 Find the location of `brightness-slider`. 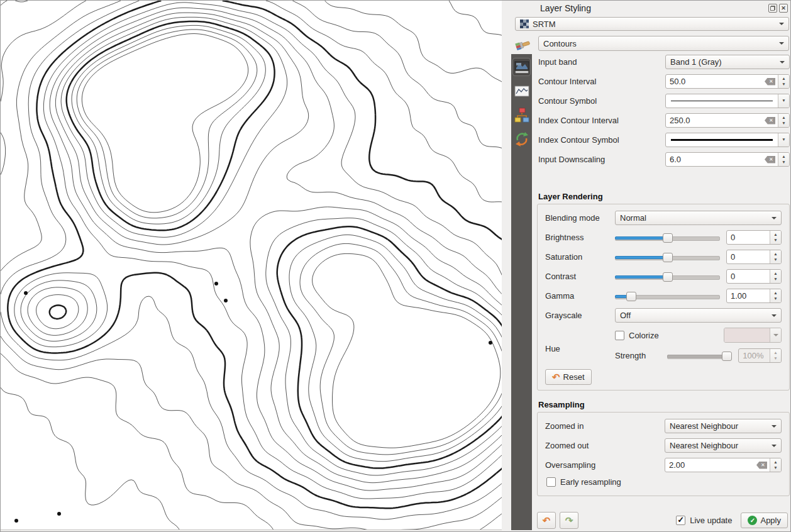

brightness-slider is located at coordinates (668, 238).